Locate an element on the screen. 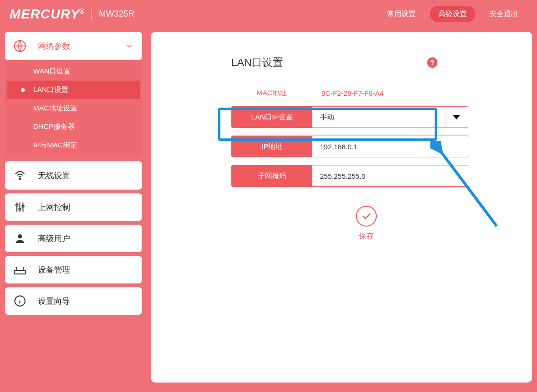 The width and height of the screenshot is (537, 392). sidebar-item-device: 设备管理 is located at coordinates (73, 270).